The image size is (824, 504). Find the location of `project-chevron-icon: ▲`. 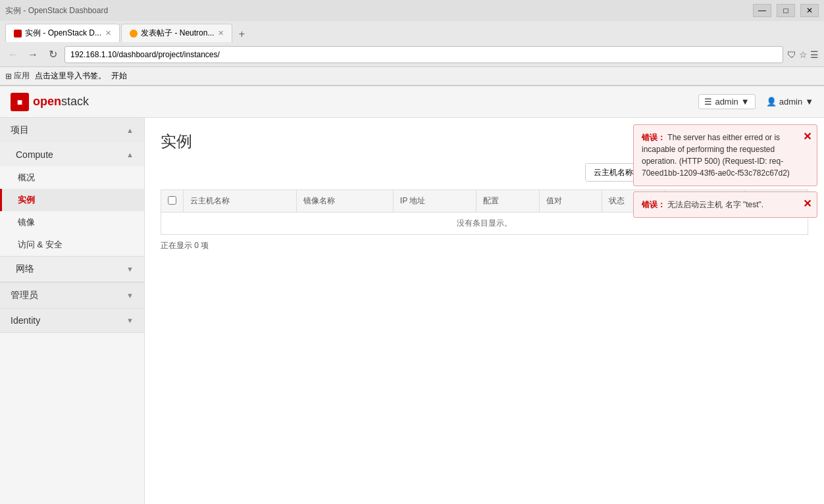

project-chevron-icon: ▲ is located at coordinates (130, 130).